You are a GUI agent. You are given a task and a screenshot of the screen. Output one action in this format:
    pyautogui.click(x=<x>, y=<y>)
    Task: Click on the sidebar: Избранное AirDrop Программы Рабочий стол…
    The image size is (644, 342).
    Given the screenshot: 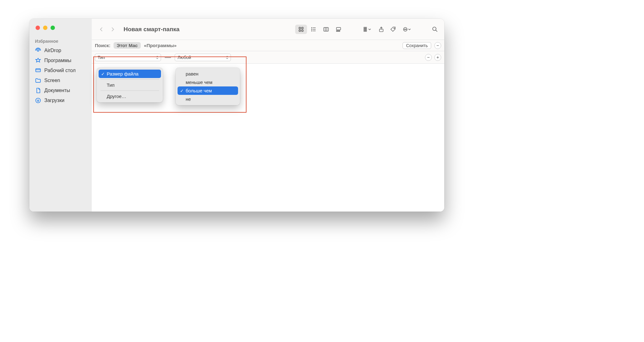 What is the action you would take?
    pyautogui.click(x=61, y=115)
    